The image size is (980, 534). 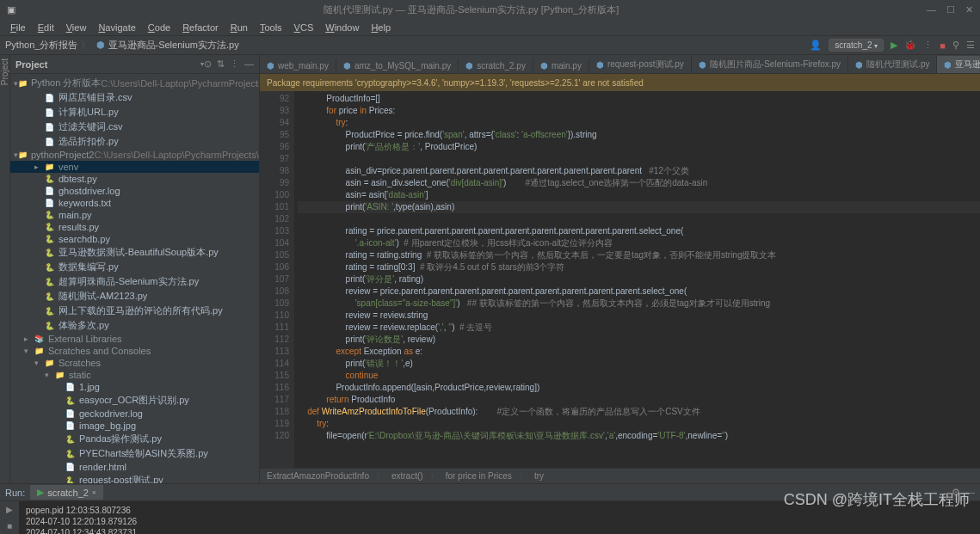 I want to click on left-gutter: Project, so click(x=5, y=269).